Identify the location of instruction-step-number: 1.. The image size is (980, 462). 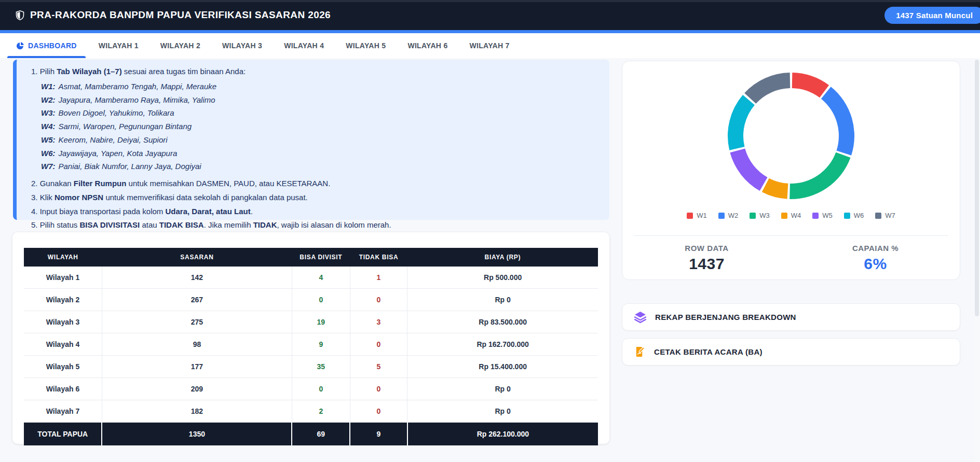
(35, 72).